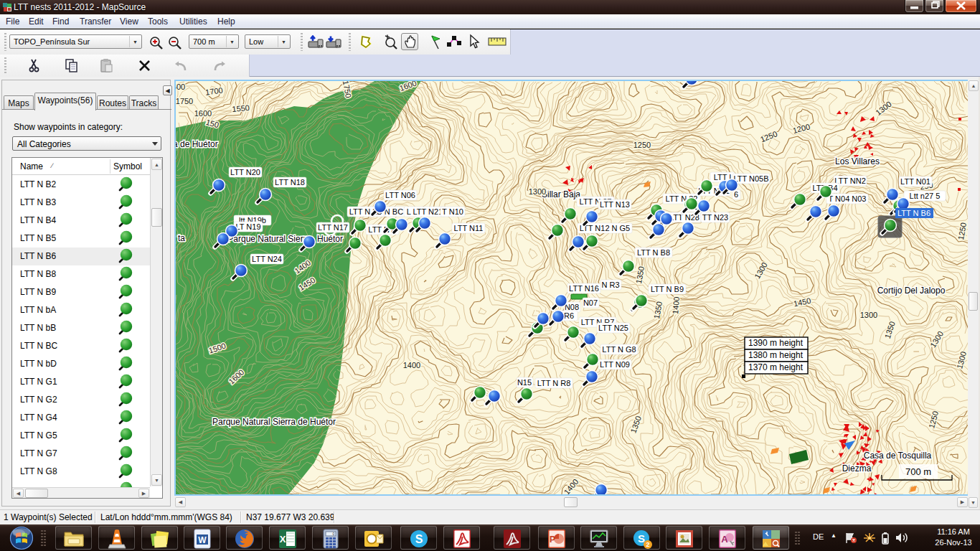 The width and height of the screenshot is (980, 551). Describe the element at coordinates (202, 540) in the screenshot. I see `svg-text: W` at that location.